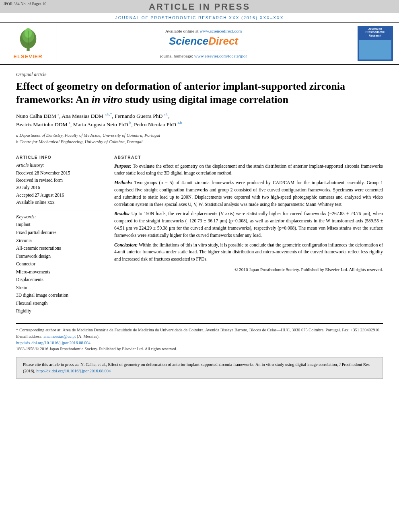 Image resolution: width=399 pixels, height=532 pixels. Describe the element at coordinates (60, 210) in the screenshot. I see `divider-keywords` at that location.